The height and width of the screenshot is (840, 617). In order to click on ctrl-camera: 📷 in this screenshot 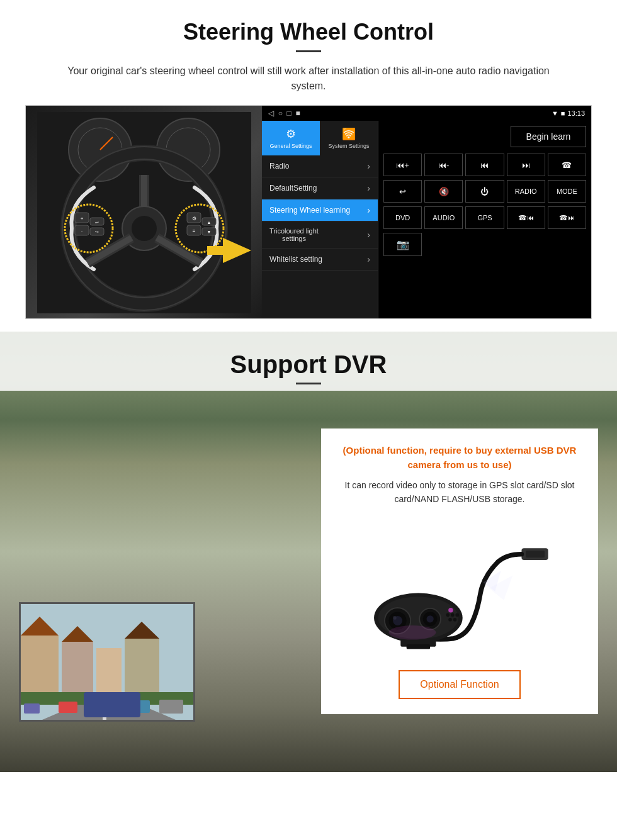, I will do `click(403, 244)`.